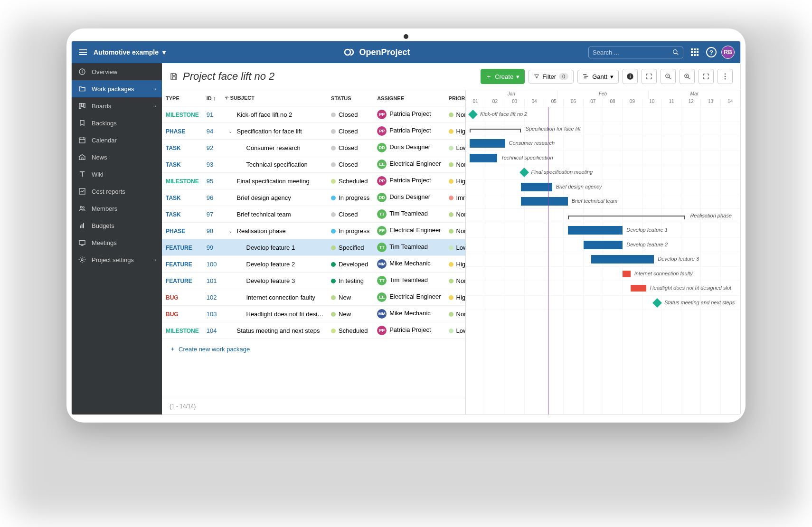  I want to click on table-row: TASK93Technical specificationClosedEEEle…, so click(313, 164).